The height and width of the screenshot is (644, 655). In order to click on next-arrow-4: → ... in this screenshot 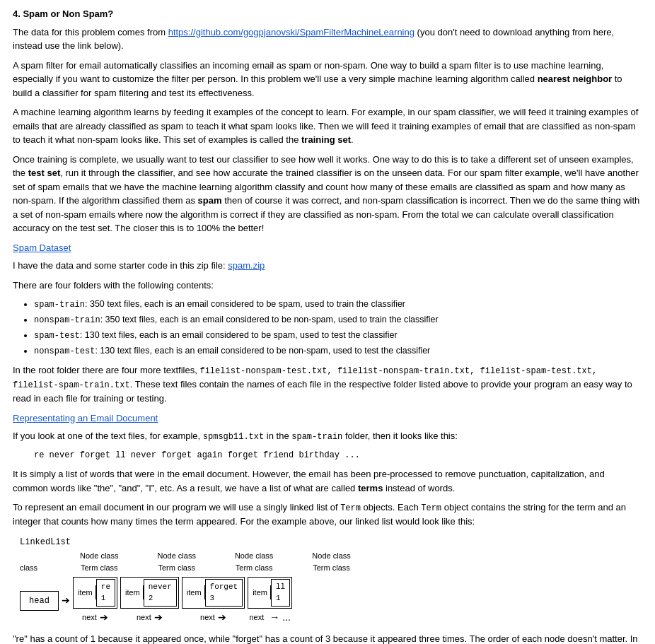, I will do `click(280, 618)`.